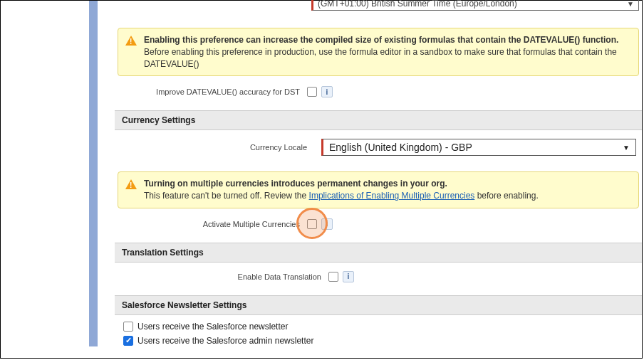 Image resolution: width=644 pixels, height=360 pixels. Describe the element at coordinates (380, 58) in the screenshot. I see `warning-body-text: Before enabling this preference in produ…` at that location.